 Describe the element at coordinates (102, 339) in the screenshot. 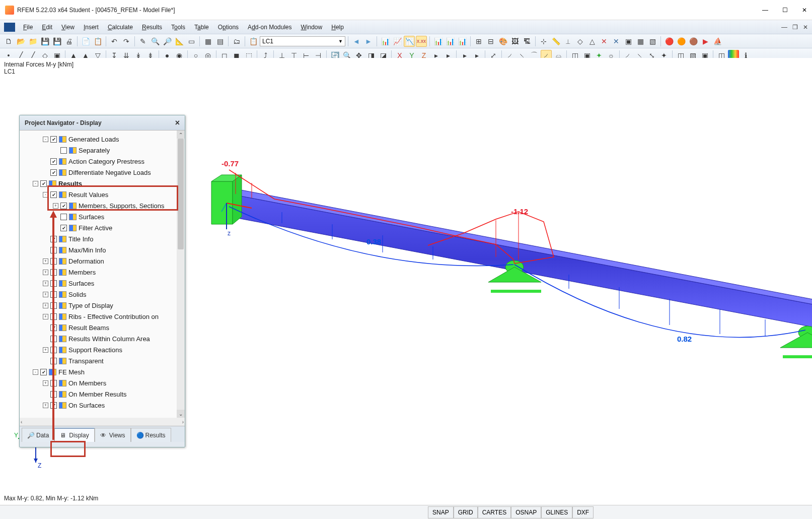

I see `tree-row: Results Within Column Area` at that location.